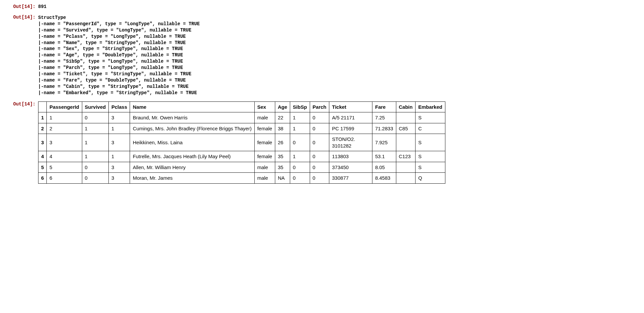  What do you see at coordinates (64, 107) in the screenshot?
I see `table-column-header: PassengerId` at bounding box center [64, 107].